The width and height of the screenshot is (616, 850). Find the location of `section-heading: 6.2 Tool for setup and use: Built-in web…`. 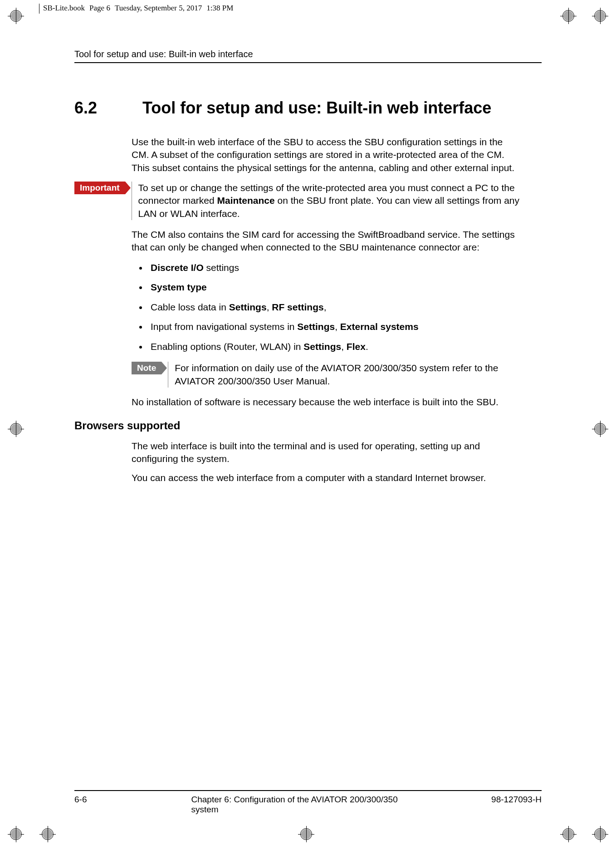

section-heading: 6.2 Tool for setup and use: Built-in web… is located at coordinates (308, 108).